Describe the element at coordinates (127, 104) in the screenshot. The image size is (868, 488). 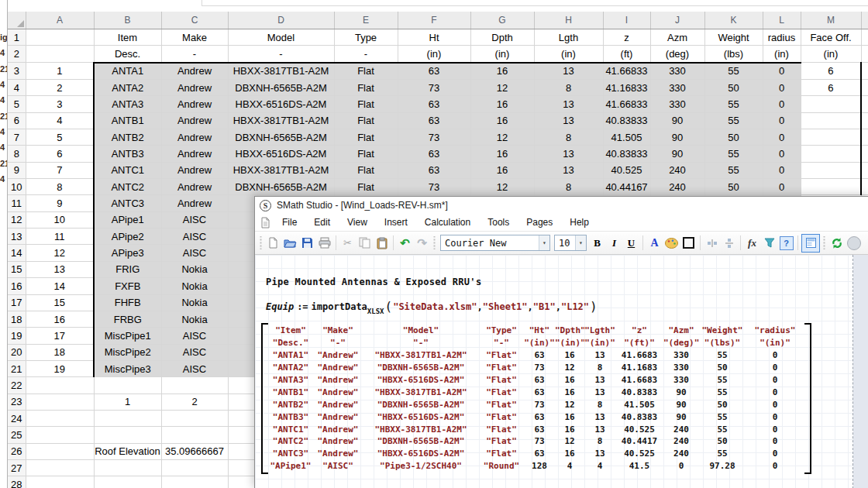
I see `cell: ANTA3` at that location.